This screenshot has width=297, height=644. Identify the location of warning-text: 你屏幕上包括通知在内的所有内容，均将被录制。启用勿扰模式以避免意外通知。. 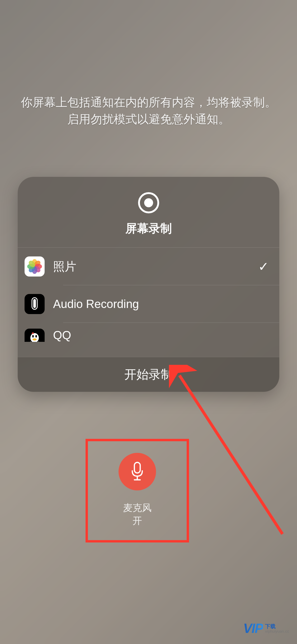
(149, 111).